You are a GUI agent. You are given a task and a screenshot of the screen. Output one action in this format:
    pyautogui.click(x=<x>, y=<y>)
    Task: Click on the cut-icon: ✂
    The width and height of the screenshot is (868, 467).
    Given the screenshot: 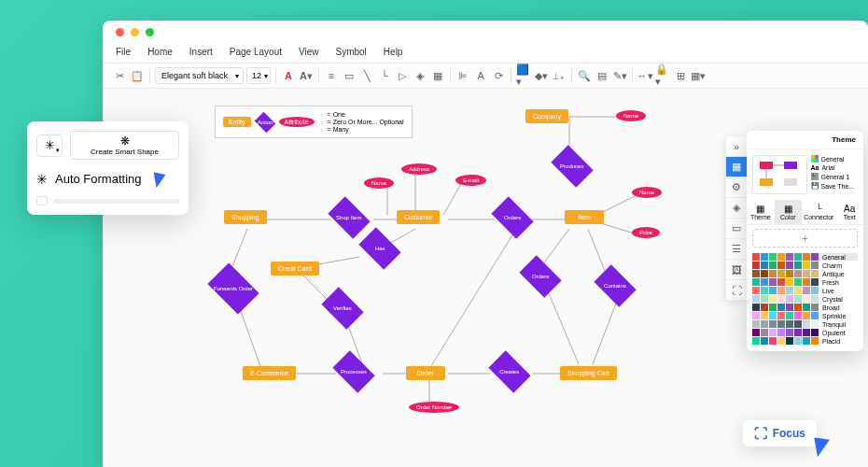 What is the action you would take?
    pyautogui.click(x=119, y=76)
    